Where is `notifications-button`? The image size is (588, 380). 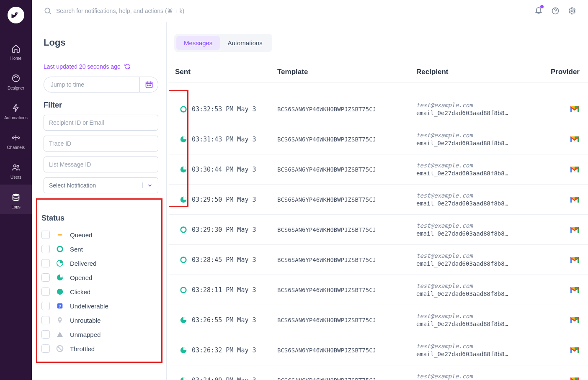 notifications-button is located at coordinates (539, 11).